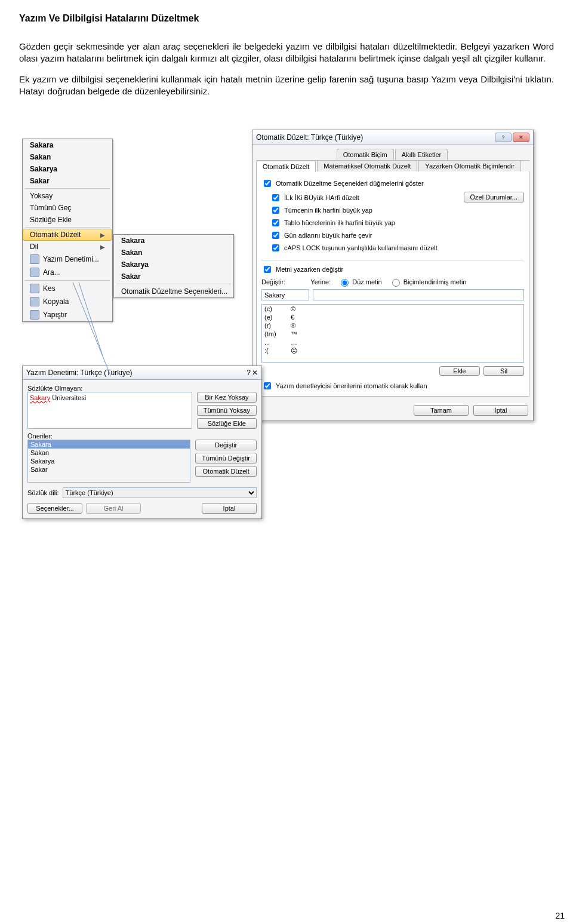 The width and height of the screenshot is (573, 924). What do you see at coordinates (470, 166) in the screenshot?
I see `tab-autoformat-as-you-type: Yazarken Otomatik Biçimlendir` at bounding box center [470, 166].